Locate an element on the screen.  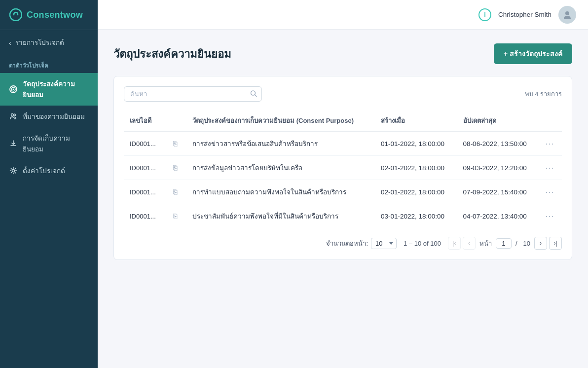
pagination-nav: |‹ ‹ หน้า / 10 › ›| is located at coordinates (505, 243).